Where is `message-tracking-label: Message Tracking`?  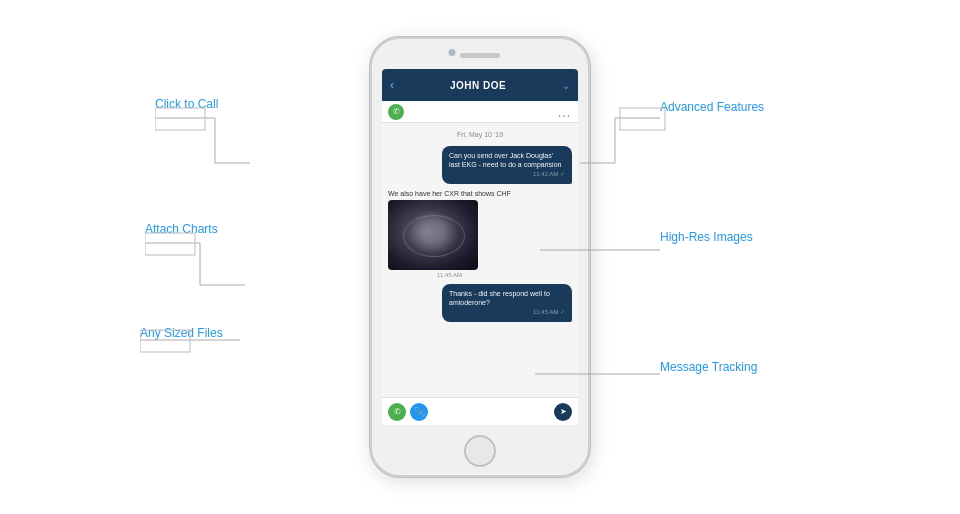
message-tracking-label: Message Tracking is located at coordinates (708, 367).